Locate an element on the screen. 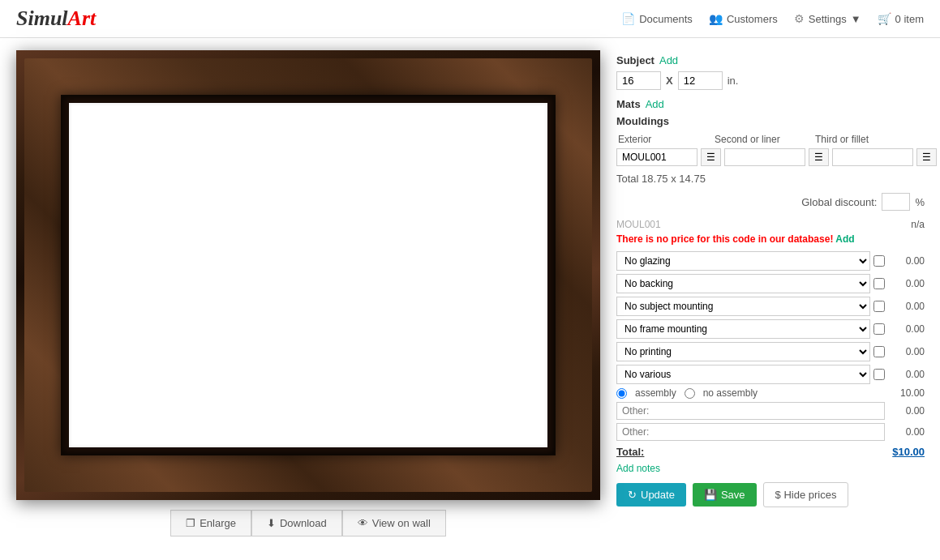 This screenshot has width=940, height=560. nav-cart: 🛒 0 item is located at coordinates (900, 19).